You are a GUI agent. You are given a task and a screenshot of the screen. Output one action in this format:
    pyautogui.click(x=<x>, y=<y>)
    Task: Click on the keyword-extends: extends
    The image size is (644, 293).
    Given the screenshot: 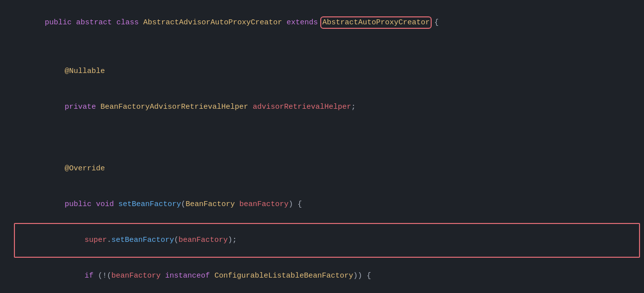 What is the action you would take?
    pyautogui.click(x=302, y=23)
    